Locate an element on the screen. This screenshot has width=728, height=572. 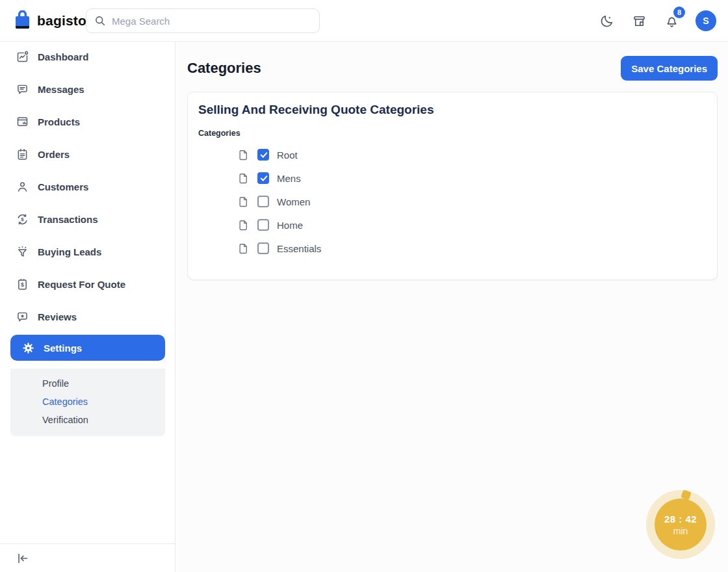
page-title: Categories is located at coordinates (224, 68).